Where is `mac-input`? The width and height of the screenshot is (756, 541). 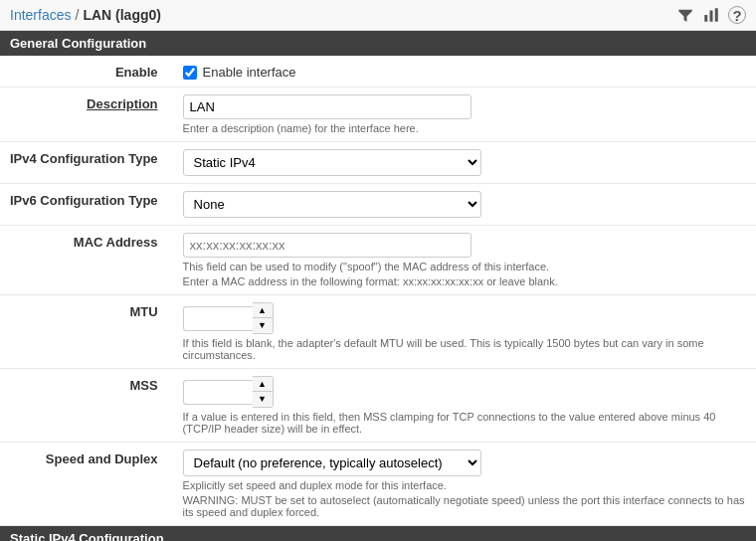
mac-input is located at coordinates (327, 245).